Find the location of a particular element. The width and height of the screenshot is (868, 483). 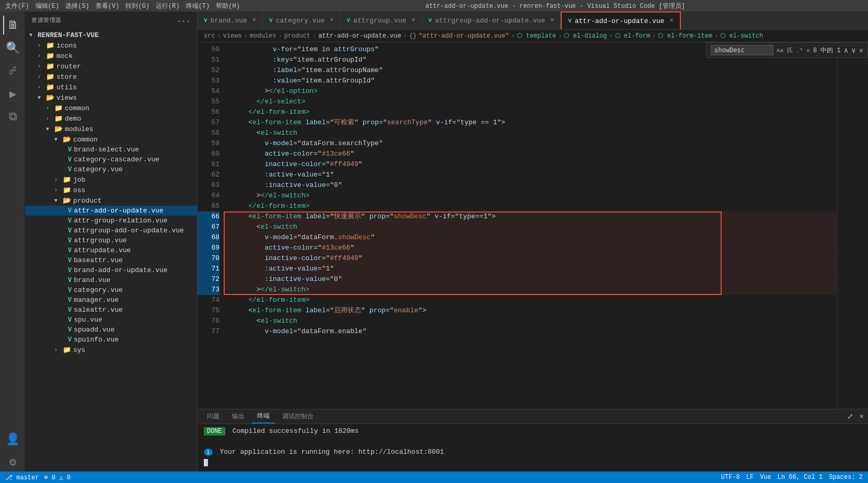

menu-help: 帮助(H) is located at coordinates (228, 6).